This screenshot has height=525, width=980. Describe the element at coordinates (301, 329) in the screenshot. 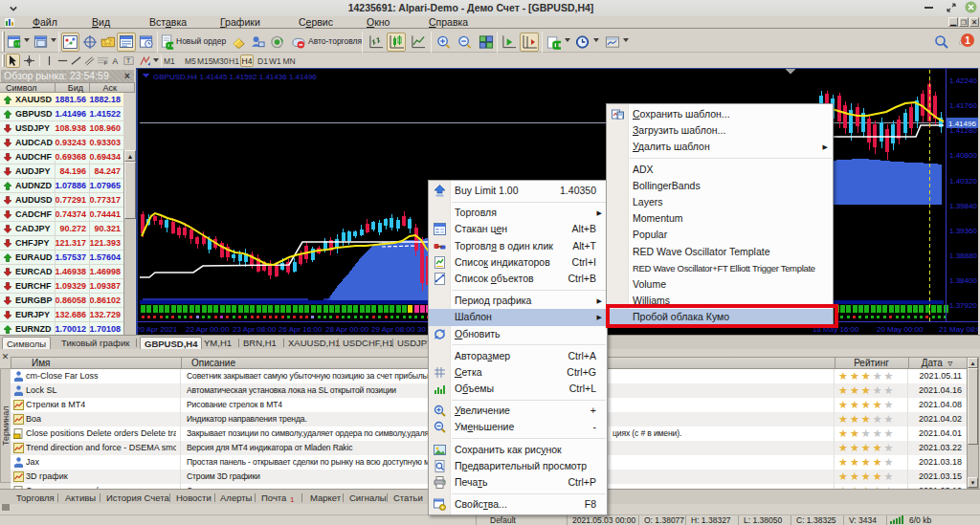

I see `svg-text: 26 Apr 16:00` at that location.